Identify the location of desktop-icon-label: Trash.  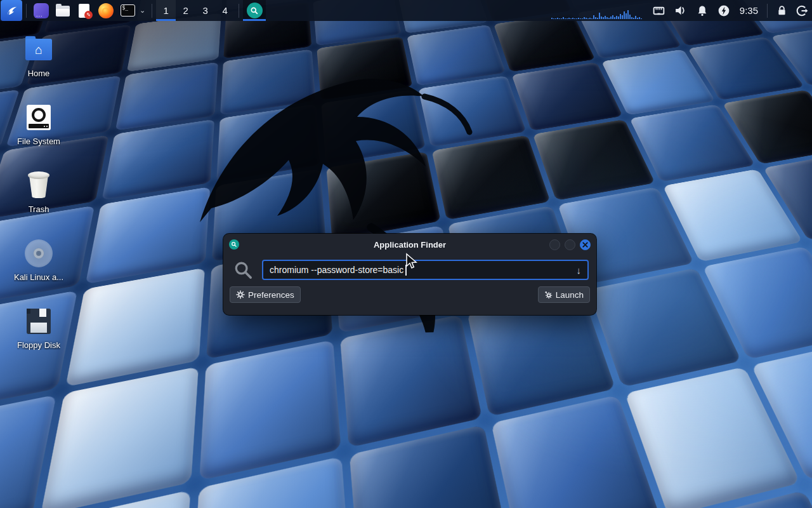
(39, 210).